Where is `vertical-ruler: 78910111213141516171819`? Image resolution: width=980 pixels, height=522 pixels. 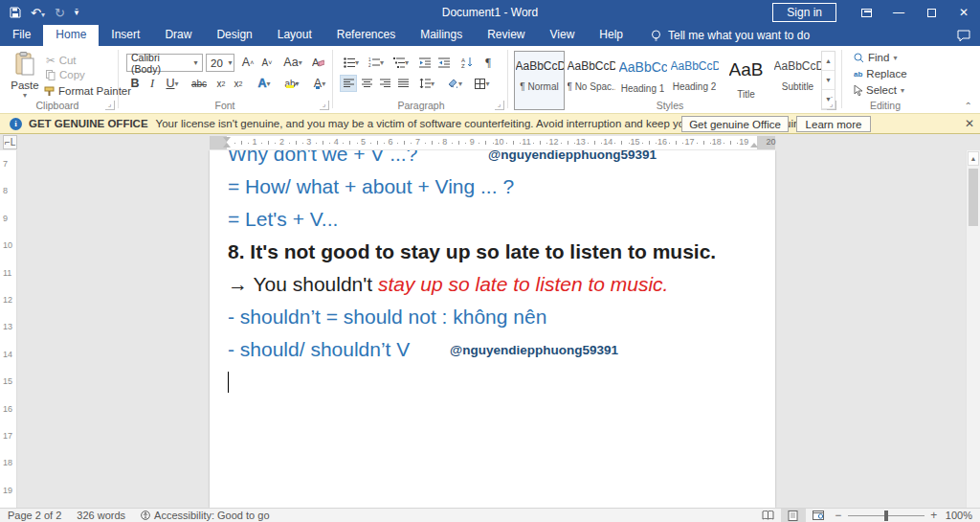
vertical-ruler: 78910111213141516171819 is located at coordinates (9, 329).